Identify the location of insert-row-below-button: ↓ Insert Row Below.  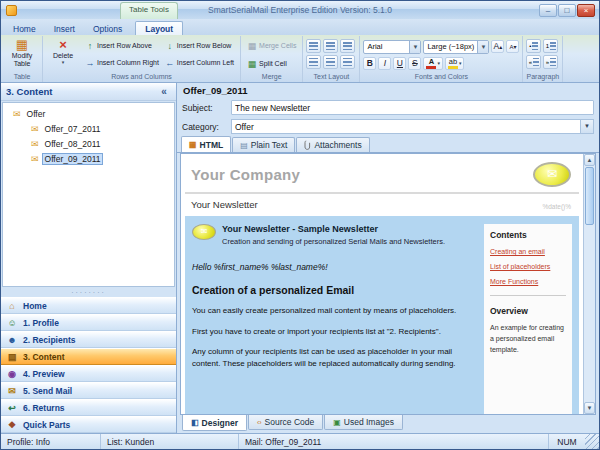
(200, 46).